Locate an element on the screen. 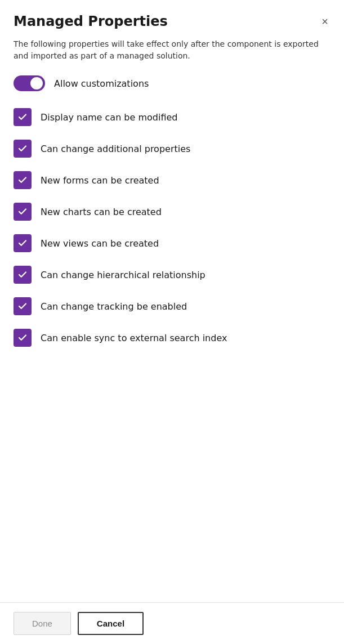 The height and width of the screenshot is (644, 344). checkbox-item: Can enable sync to external search index is located at coordinates (172, 338).